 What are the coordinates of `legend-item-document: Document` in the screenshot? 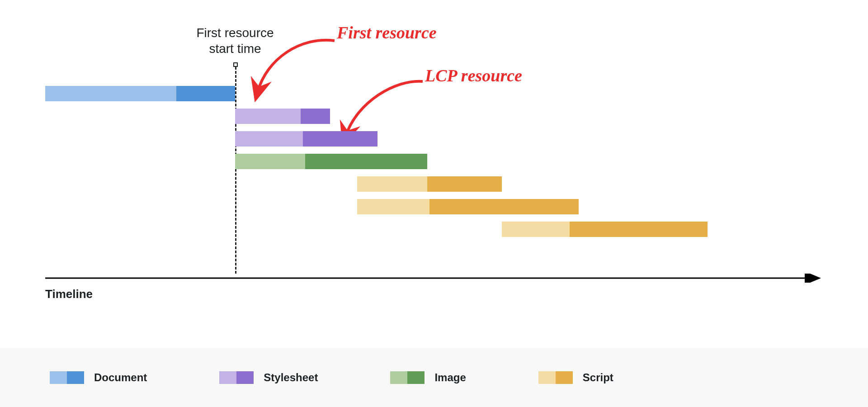 It's located at (99, 378).